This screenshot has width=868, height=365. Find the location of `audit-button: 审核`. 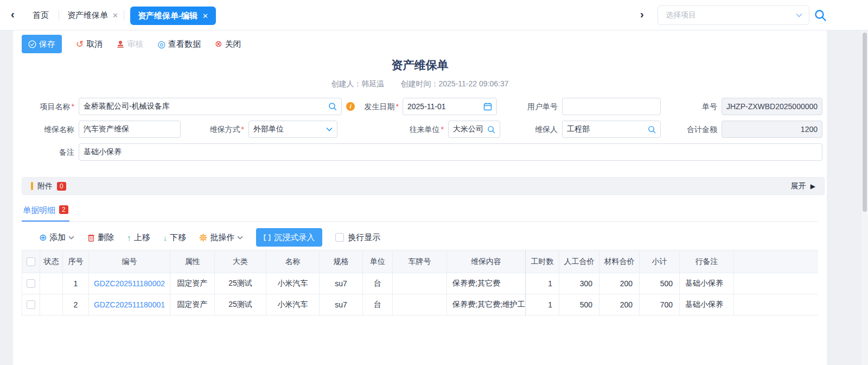

audit-button: 审核 is located at coordinates (130, 45).